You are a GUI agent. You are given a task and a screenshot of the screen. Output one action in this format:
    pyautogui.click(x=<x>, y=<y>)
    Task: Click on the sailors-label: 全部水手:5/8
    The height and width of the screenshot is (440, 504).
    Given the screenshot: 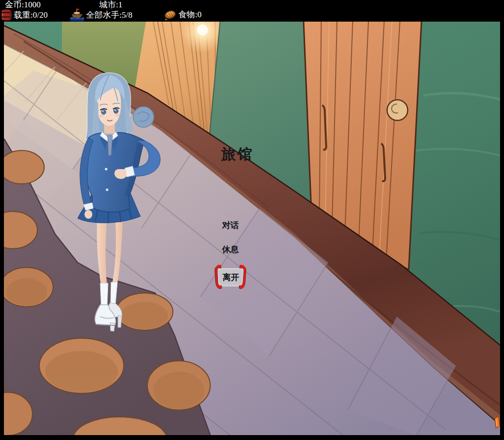 What is the action you would take?
    pyautogui.click(x=109, y=15)
    